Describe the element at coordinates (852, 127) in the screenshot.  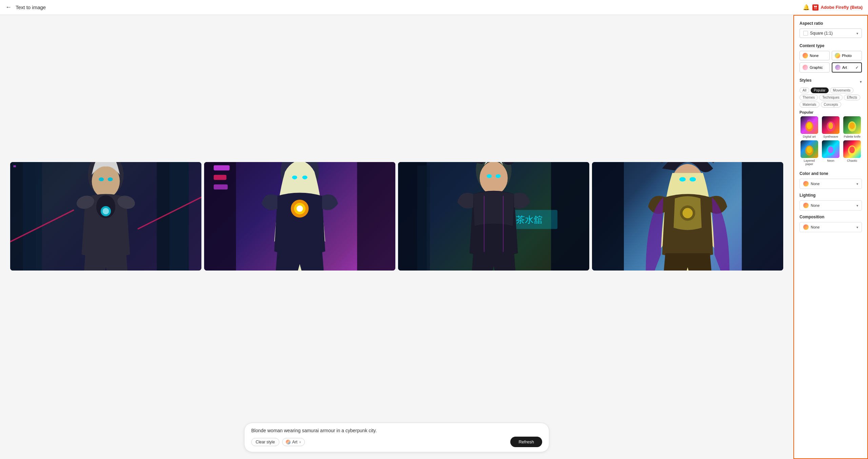
I see `style-palette-knife: Palette knife` at that location.